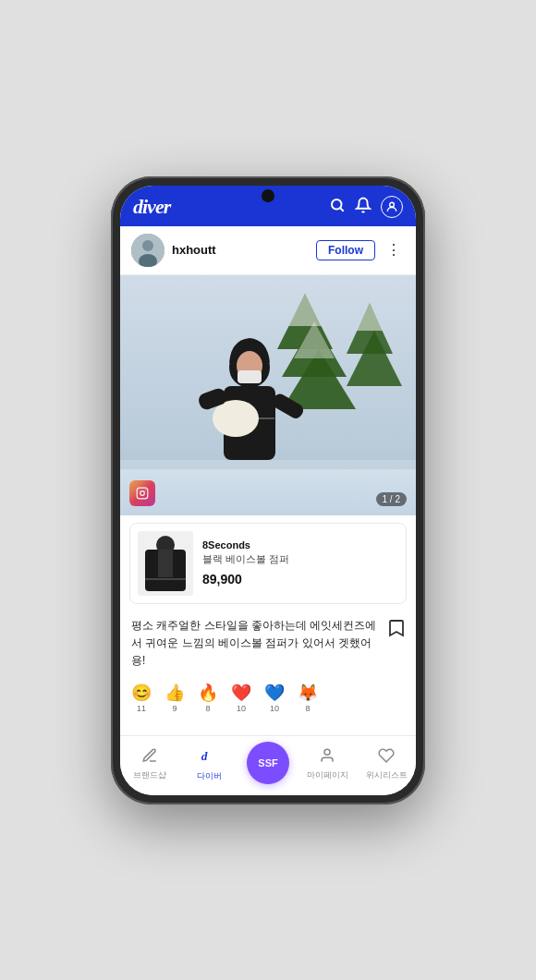  Describe the element at coordinates (386, 765) in the screenshot. I see `nav-wishlist: 위시리스트` at that location.